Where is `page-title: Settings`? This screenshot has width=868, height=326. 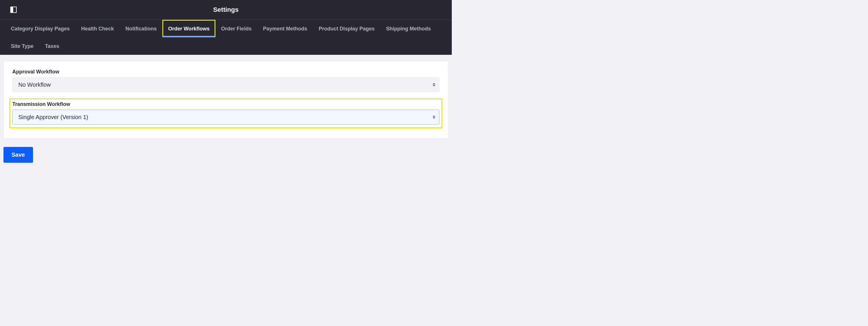
page-title: Settings is located at coordinates (226, 10).